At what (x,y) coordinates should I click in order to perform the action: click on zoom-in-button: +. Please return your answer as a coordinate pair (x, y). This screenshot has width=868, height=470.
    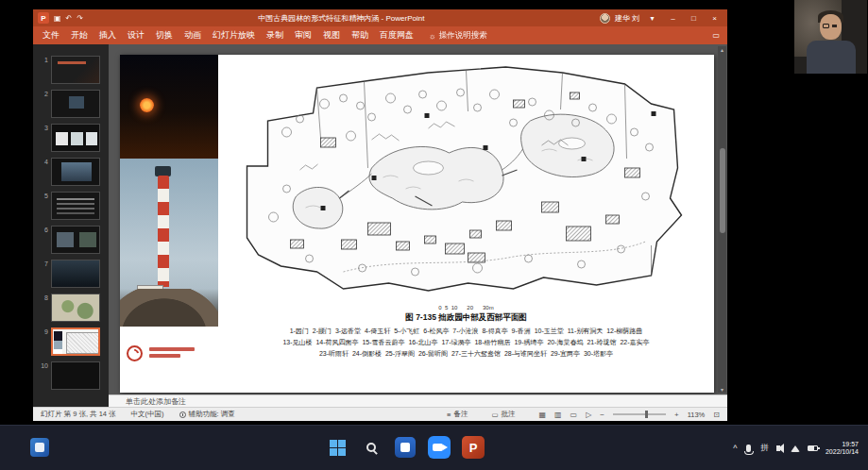
    Looking at the image, I should click on (676, 415).